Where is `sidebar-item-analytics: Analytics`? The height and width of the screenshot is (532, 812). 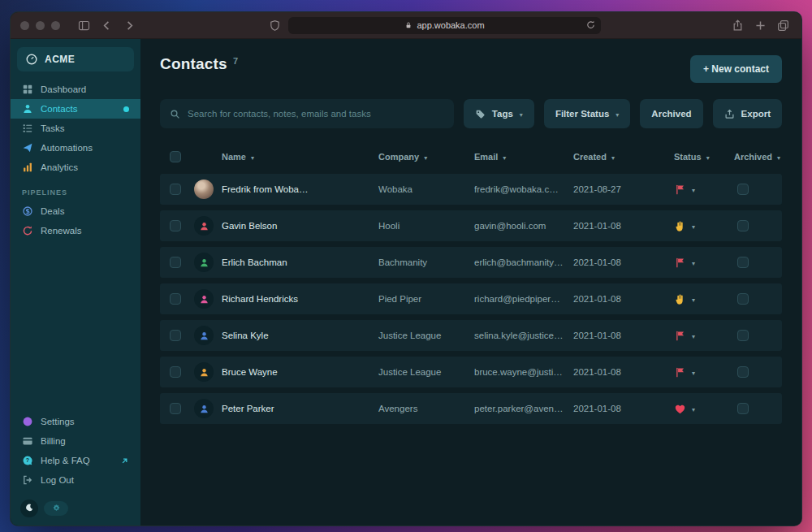
sidebar-item-analytics: Analytics is located at coordinates (76, 167).